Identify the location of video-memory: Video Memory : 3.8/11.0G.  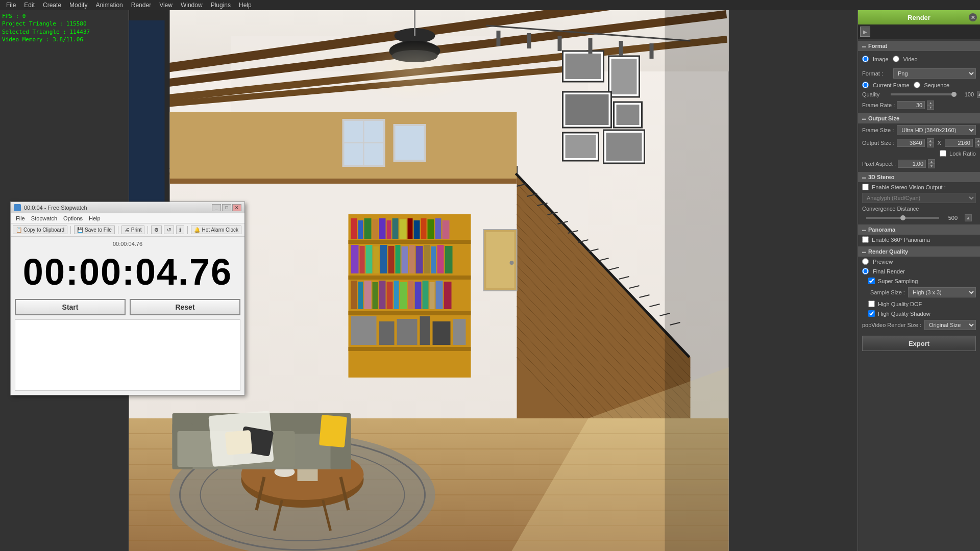
(46, 40).